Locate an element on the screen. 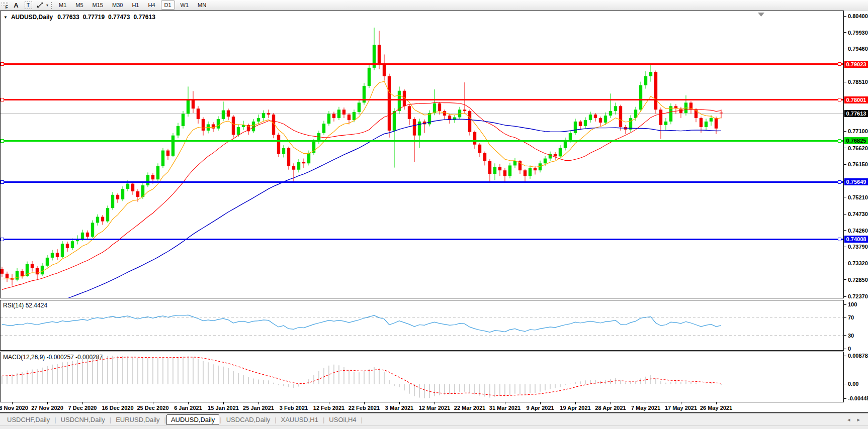 The image size is (868, 429). price-badge-076825: 0.76825 is located at coordinates (856, 141).